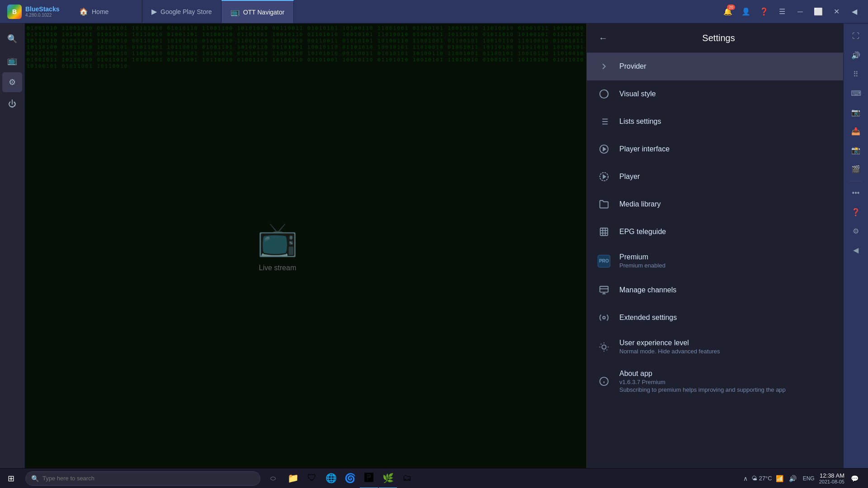  What do you see at coordinates (640, 204) in the screenshot?
I see `media-library-label: Media library` at bounding box center [640, 204].